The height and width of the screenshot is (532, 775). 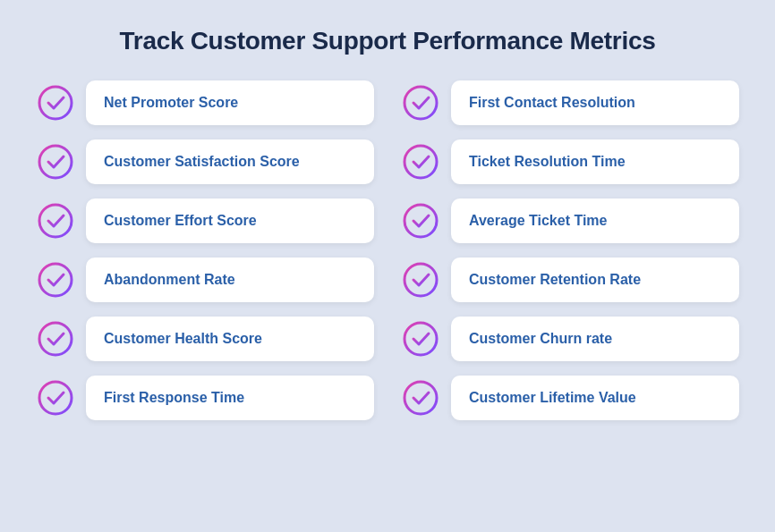 What do you see at coordinates (205, 221) in the screenshot?
I see `metric-item-customer-effort-score: Customer Effort Score` at bounding box center [205, 221].